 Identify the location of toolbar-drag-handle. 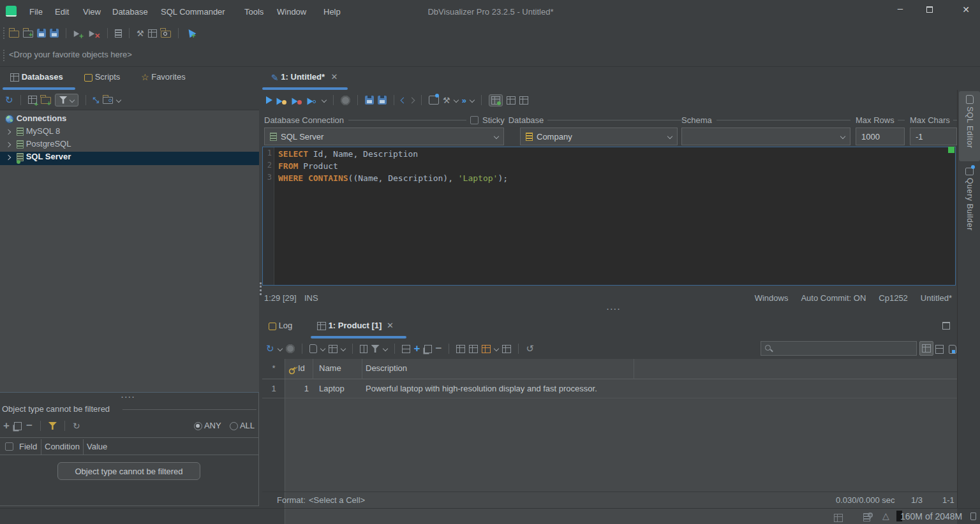
(4, 33).